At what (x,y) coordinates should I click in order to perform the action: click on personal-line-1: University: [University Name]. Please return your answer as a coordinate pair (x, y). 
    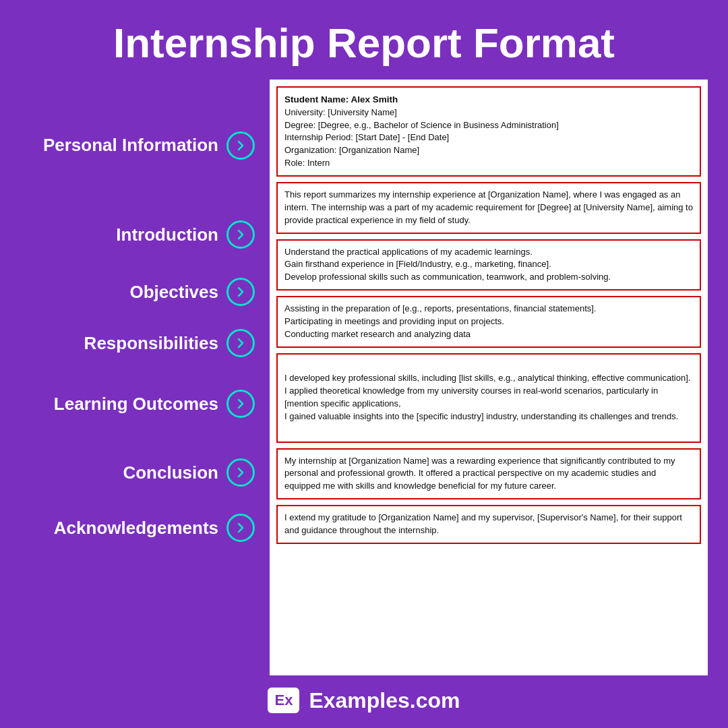
    Looking at the image, I should click on (489, 113).